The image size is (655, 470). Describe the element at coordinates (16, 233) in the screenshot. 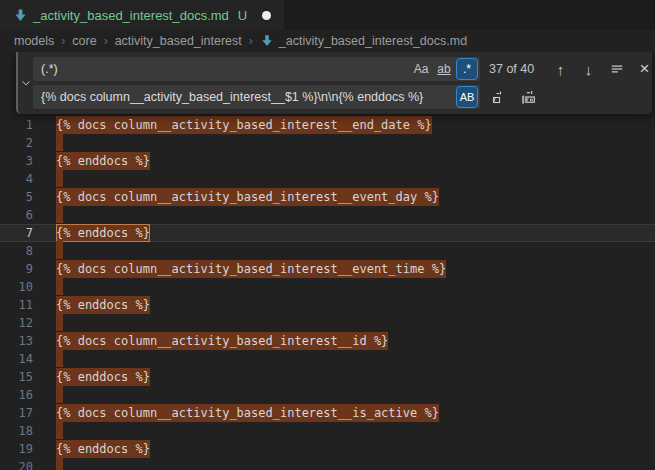

I see `line-number: 7` at that location.